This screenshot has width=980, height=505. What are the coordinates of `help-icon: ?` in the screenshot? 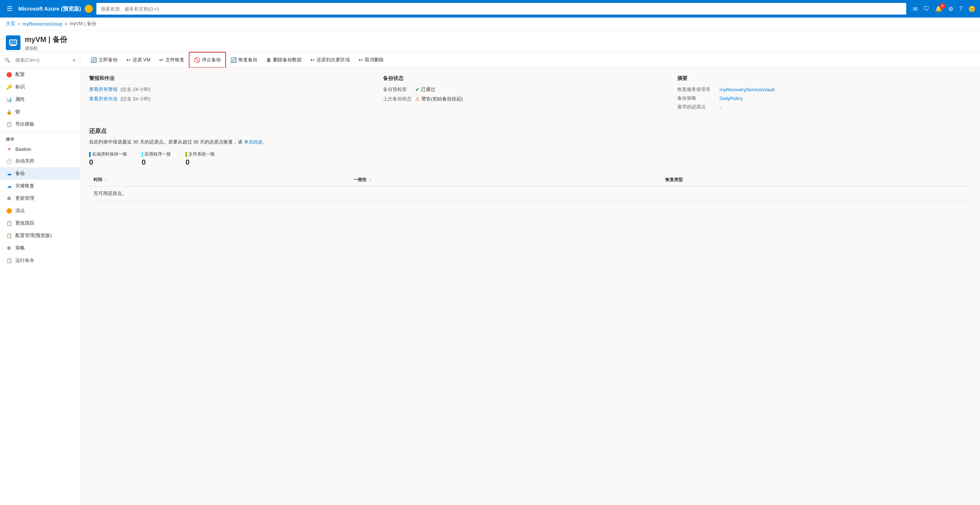 It's located at (961, 9).